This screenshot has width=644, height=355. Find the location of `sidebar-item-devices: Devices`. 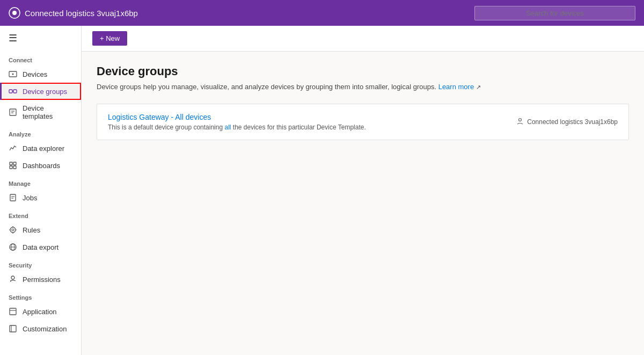

sidebar-item-devices: Devices is located at coordinates (41, 74).